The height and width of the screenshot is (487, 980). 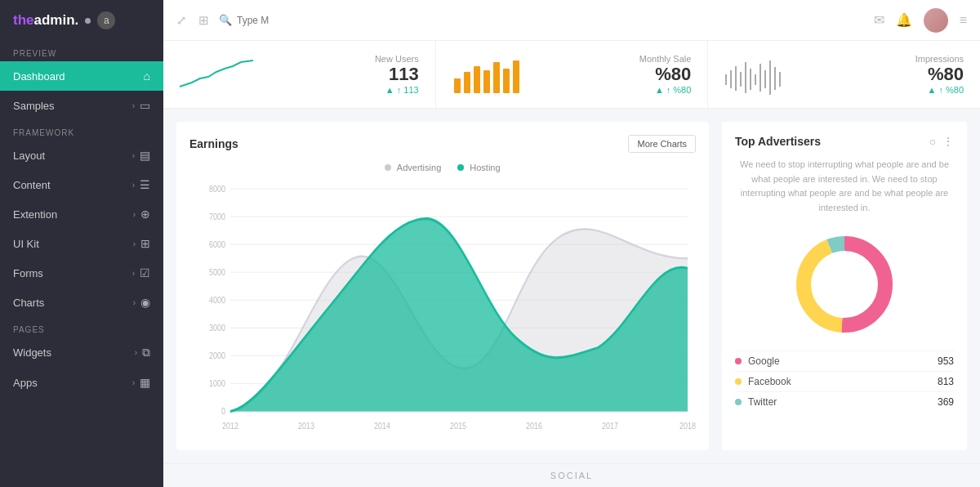 What do you see at coordinates (479, 168) in the screenshot?
I see `legend-hosting: Hosting` at bounding box center [479, 168].